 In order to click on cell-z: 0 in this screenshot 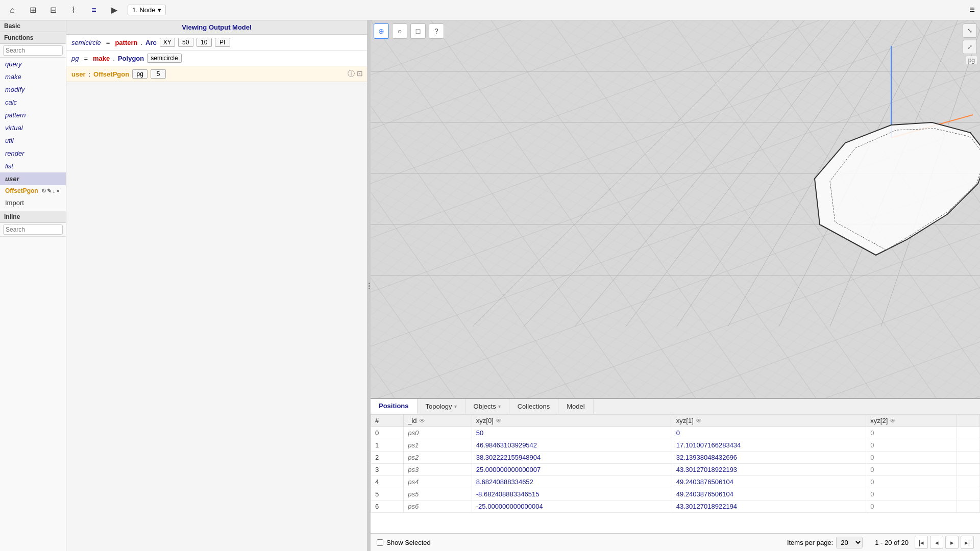, I will do `click(912, 445)`.